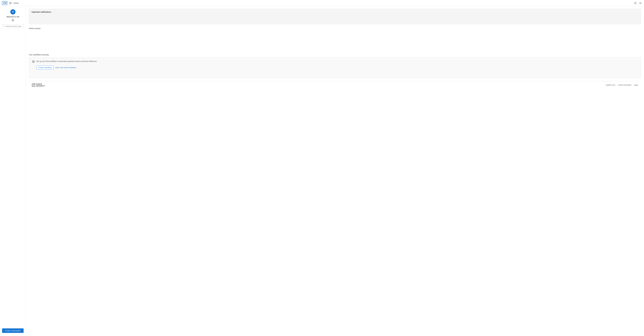 The width and height of the screenshot is (644, 336). What do you see at coordinates (14, 26) in the screenshot?
I see `search-input` at bounding box center [14, 26].